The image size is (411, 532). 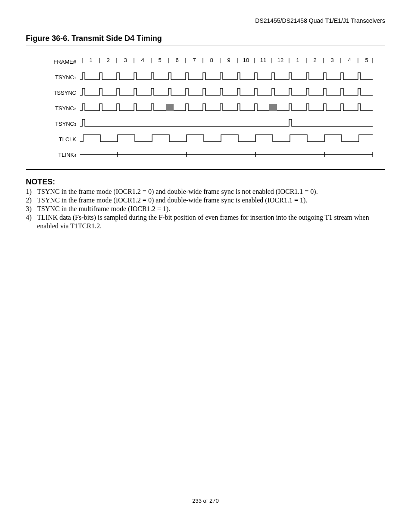 I want to click on signal-row-tlink4: TLINK4, so click(x=206, y=155).